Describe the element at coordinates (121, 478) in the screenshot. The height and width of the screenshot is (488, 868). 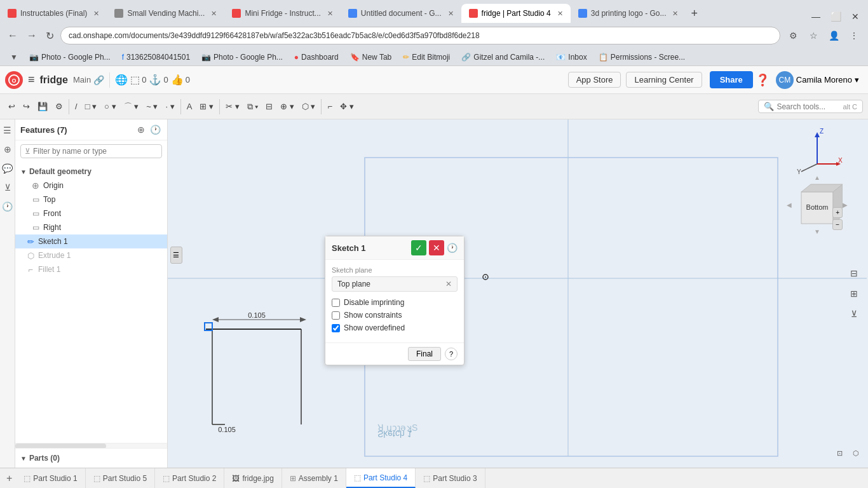
I see `bottom-tab-studio5: ⬚ Part Studio 5` at that location.